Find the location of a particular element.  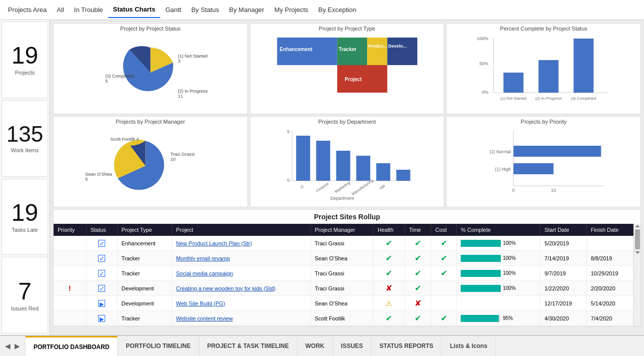

cell-project: Web Site Build (PG) is located at coordinates (241, 303).